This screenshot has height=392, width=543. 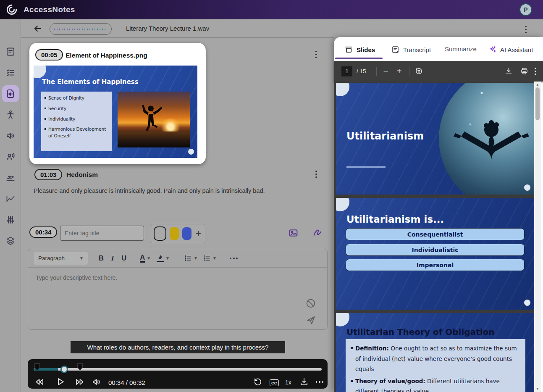 What do you see at coordinates (10, 136) in the screenshot?
I see `sidebar-item-speaker` at bounding box center [10, 136].